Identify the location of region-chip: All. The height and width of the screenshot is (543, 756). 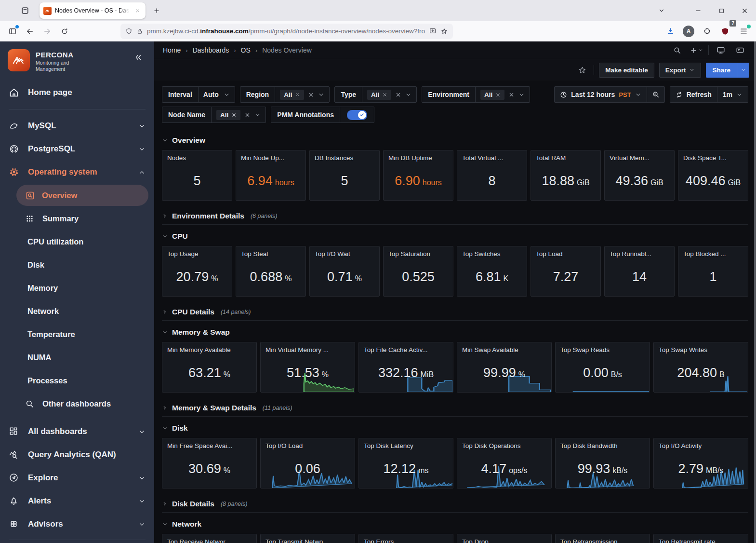
(292, 95).